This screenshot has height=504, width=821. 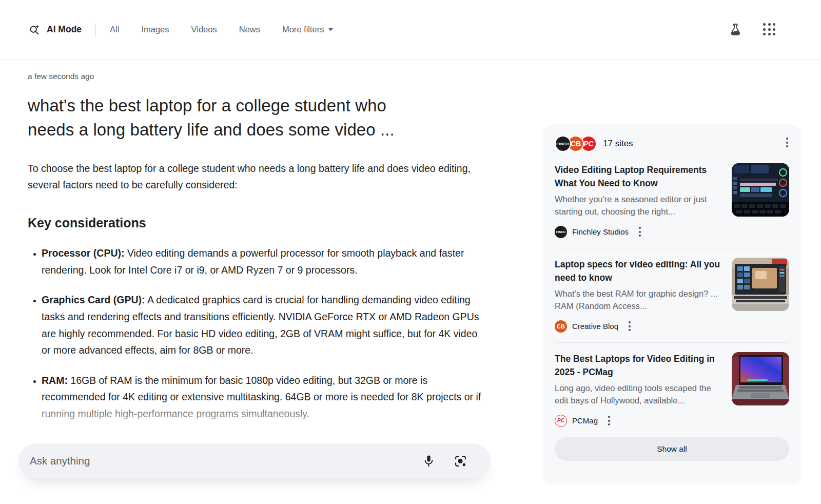 What do you see at coordinates (64, 30) in the screenshot?
I see `ai-mode-label: AI Mode` at bounding box center [64, 30].